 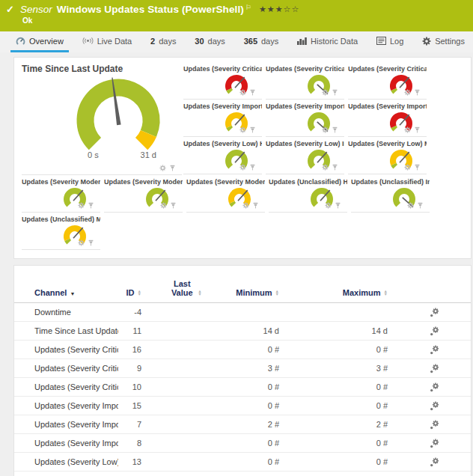 I want to click on table-row: Updates (Severity Critic...160 #0 #, so click(x=242, y=350).